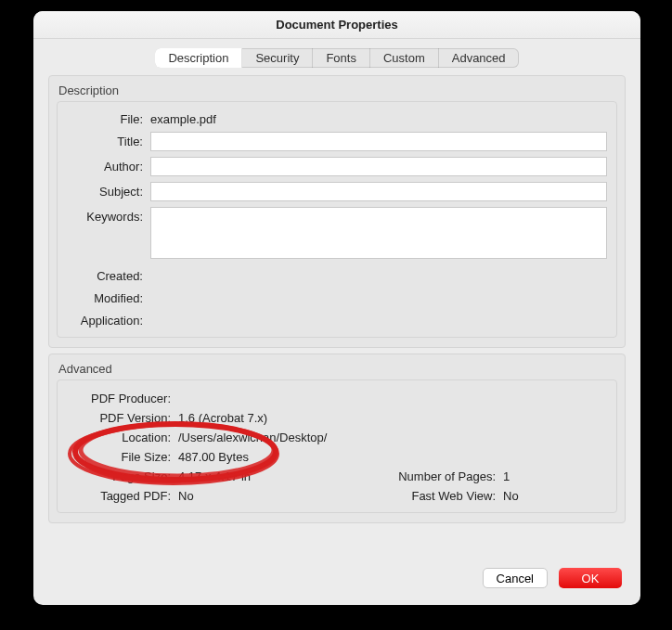 The image size is (672, 630). What do you see at coordinates (342, 58) in the screenshot?
I see `tab-fonts: Fonts` at bounding box center [342, 58].